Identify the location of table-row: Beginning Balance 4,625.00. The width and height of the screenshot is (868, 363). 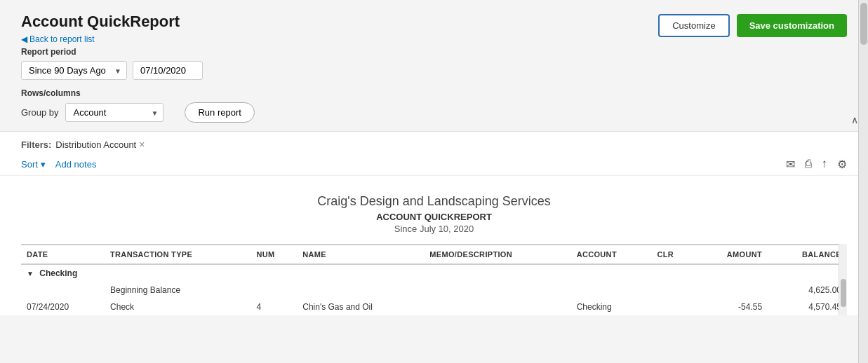
(434, 290).